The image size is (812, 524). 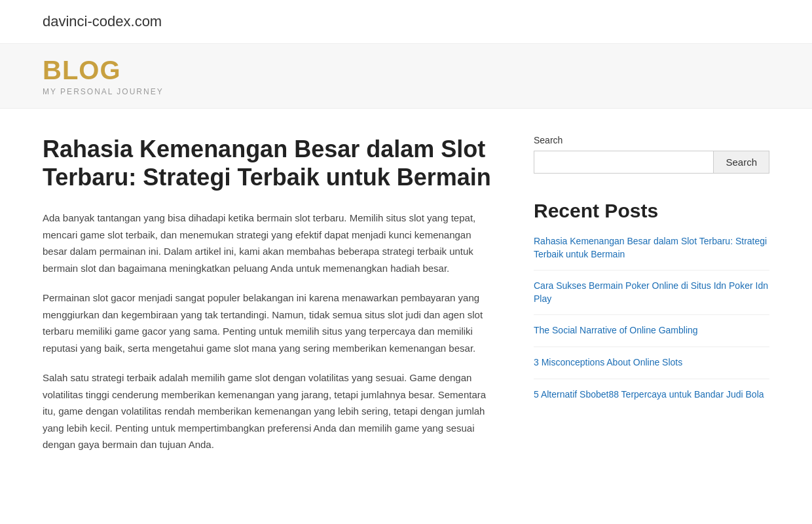 What do you see at coordinates (652, 162) in the screenshot?
I see `search-row: Search` at bounding box center [652, 162].